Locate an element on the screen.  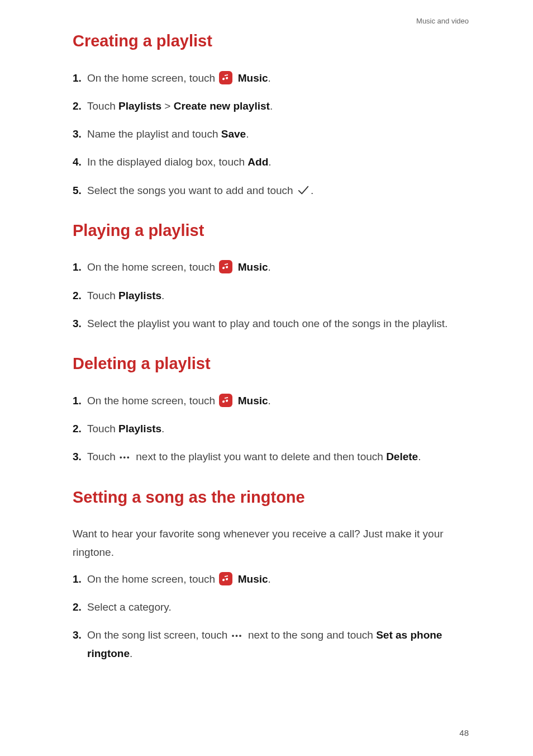
step-item: Name the playlist and touch Save. is located at coordinates (270, 134).